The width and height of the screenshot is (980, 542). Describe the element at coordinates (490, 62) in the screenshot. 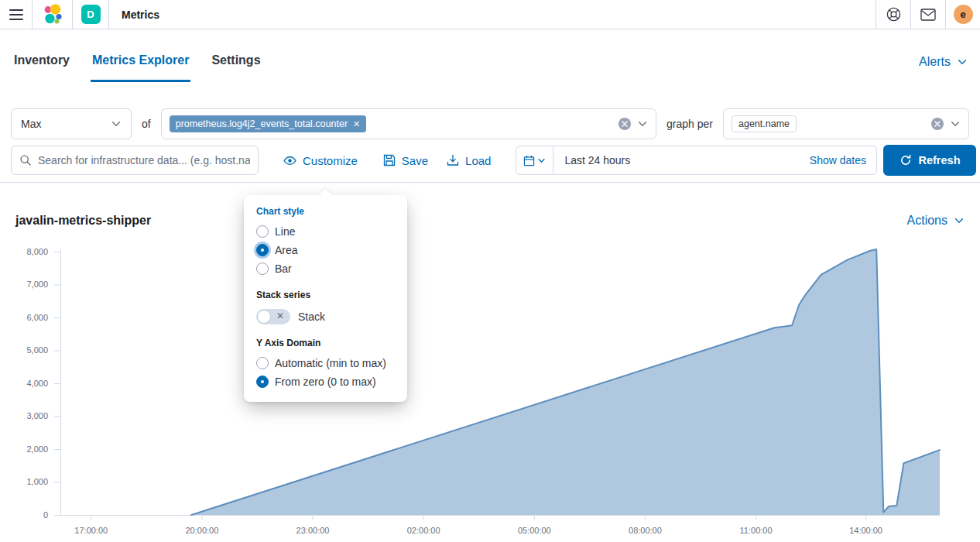

I see `app-tabs: Inventory Metrics Explorer Settings Aler…` at that location.